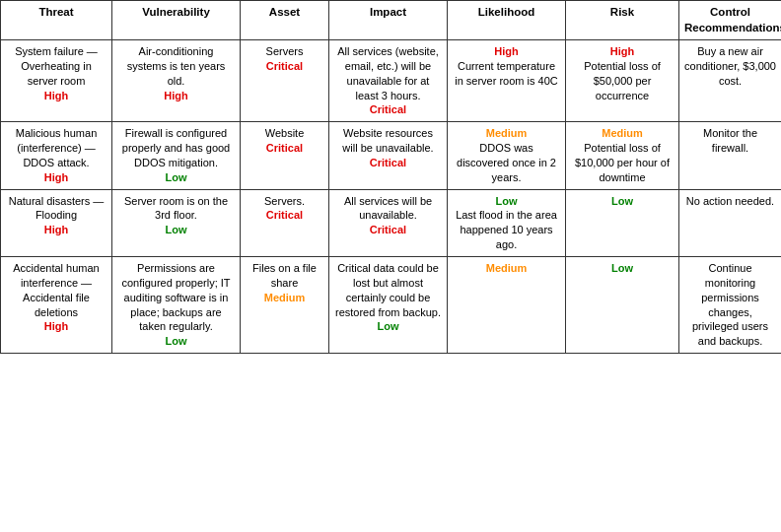 This screenshot has width=781, height=532. Describe the element at coordinates (731, 156) in the screenshot. I see `cell-control: Monitor the firewall.` at that location.